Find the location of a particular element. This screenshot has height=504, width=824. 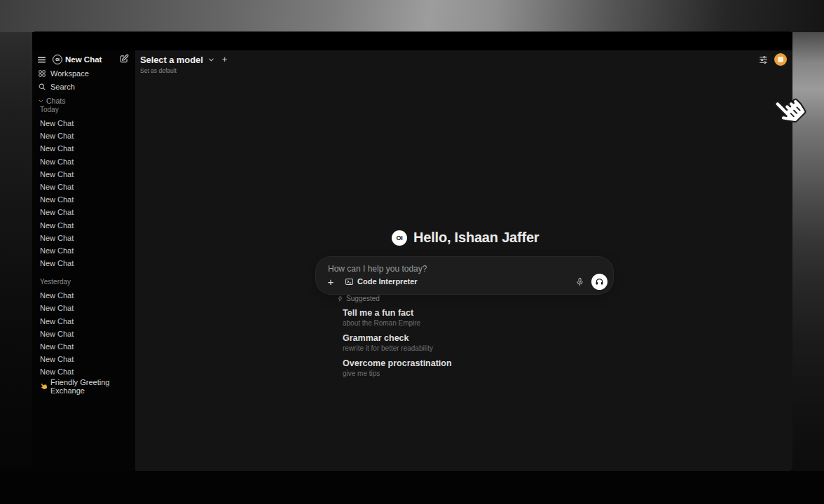

sidebar: OI New Chat Workspace Search is located at coordinates (84, 251).